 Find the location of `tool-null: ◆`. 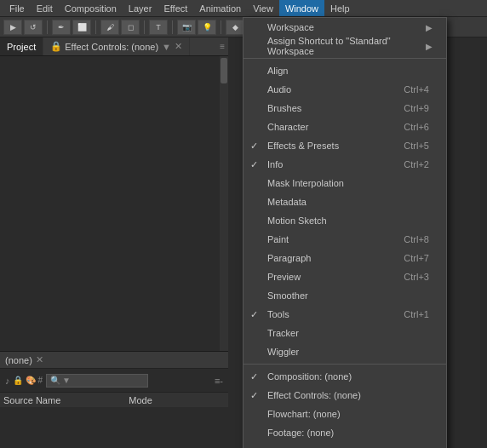

tool-null: ◆ is located at coordinates (235, 27).